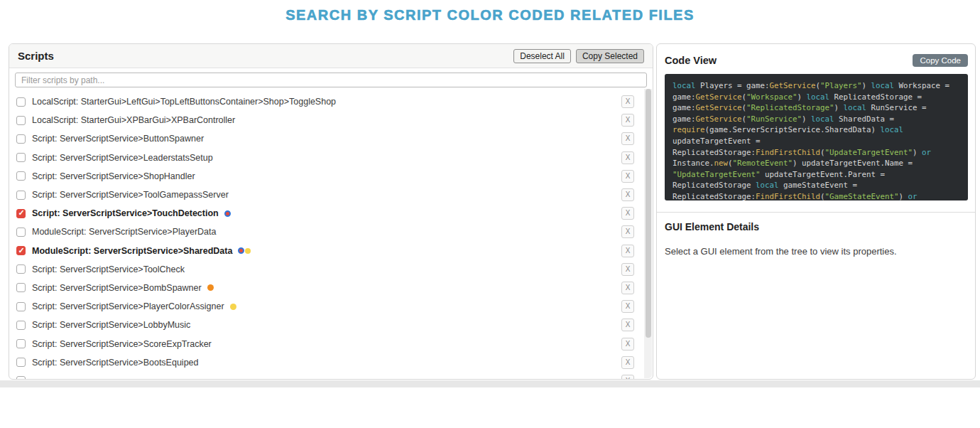 The height and width of the screenshot is (428, 980). What do you see at coordinates (841, 85) in the screenshot?
I see `code-token-str: "Players"` at bounding box center [841, 85].